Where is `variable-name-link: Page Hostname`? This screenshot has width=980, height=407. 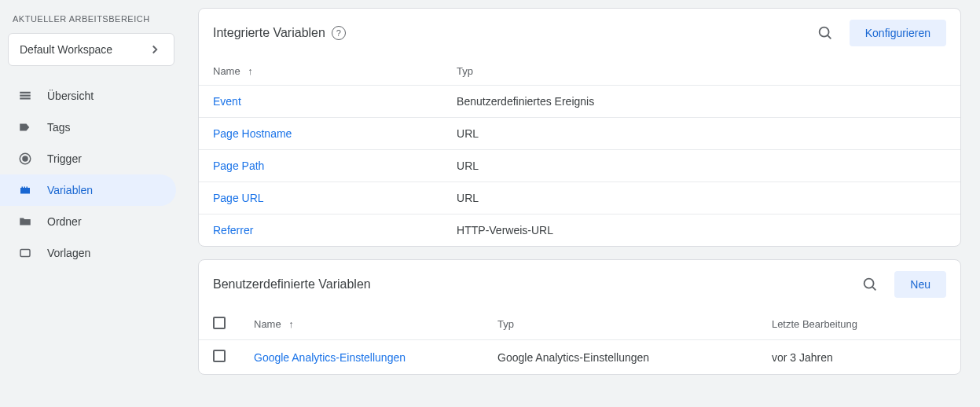 variable-name-link: Page Hostname is located at coordinates (252, 134).